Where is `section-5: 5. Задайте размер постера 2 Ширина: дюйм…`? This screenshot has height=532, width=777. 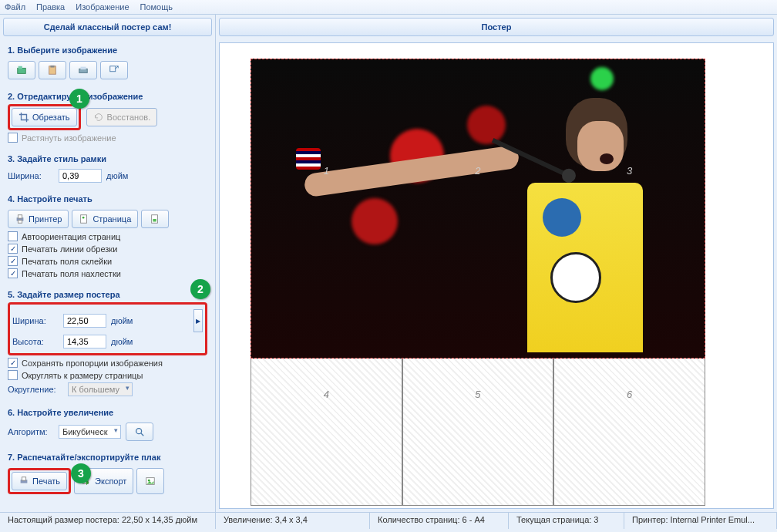
section-5: 5. Задайте размер постера 2 Ширина: дюйм… is located at coordinates (108, 342).